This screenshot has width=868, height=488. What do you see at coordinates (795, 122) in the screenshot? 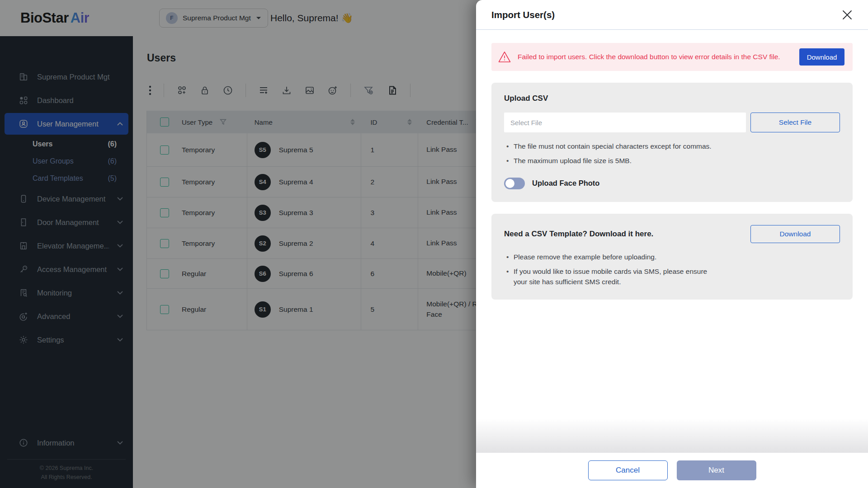
I see `select-file-button: Select File` at bounding box center [795, 122].